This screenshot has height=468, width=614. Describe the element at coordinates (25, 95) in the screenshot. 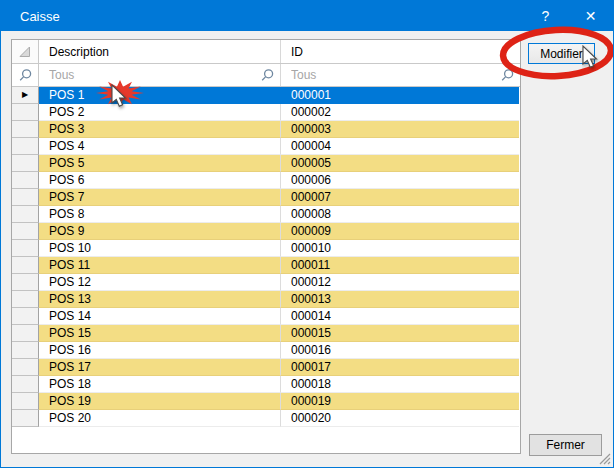

I see `current-row-marker-icon: ▶` at that location.